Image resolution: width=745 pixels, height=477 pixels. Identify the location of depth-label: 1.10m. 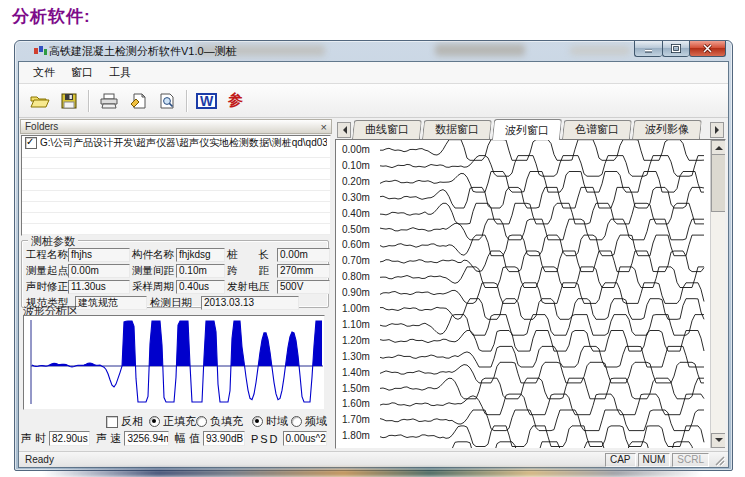
(359, 324).